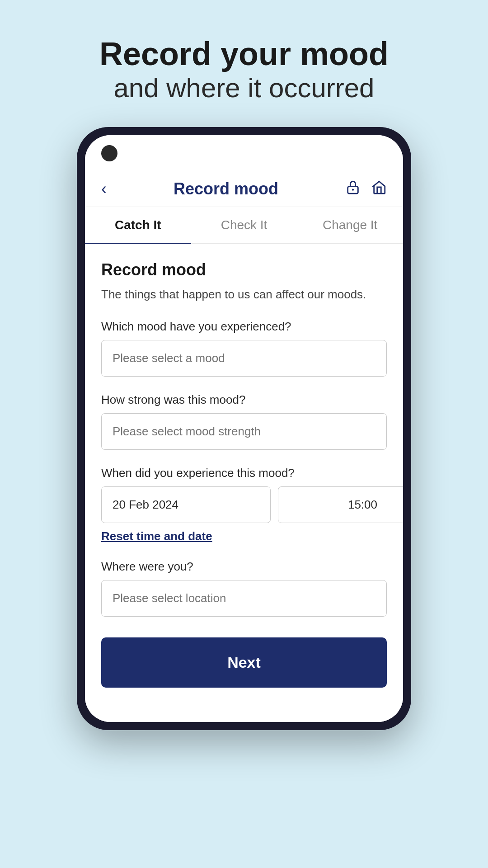 This screenshot has height=868, width=488. What do you see at coordinates (353, 189) in the screenshot?
I see `lock-icon` at bounding box center [353, 189].